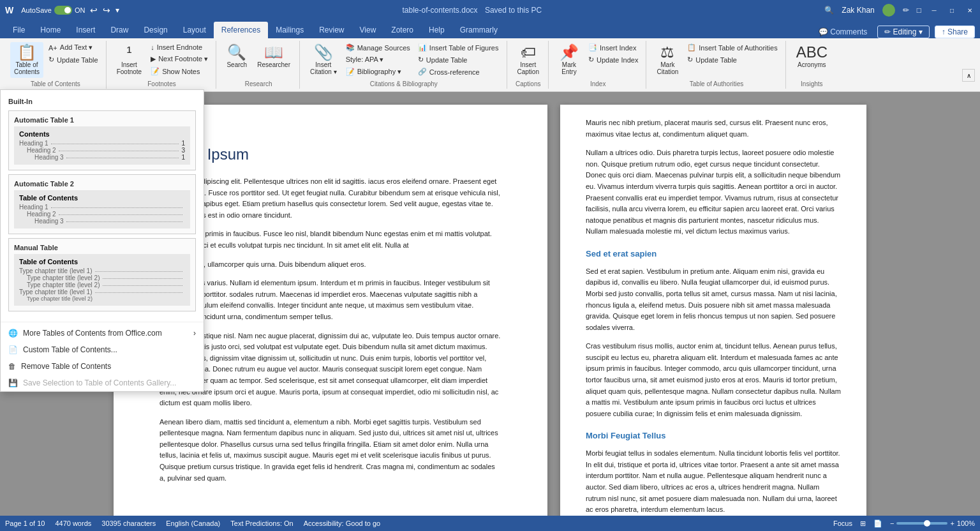 The height and width of the screenshot is (531, 980). Describe the element at coordinates (667, 60) in the screenshot. I see `mark-citation-button: ⚖ MarkCitation` at that location.